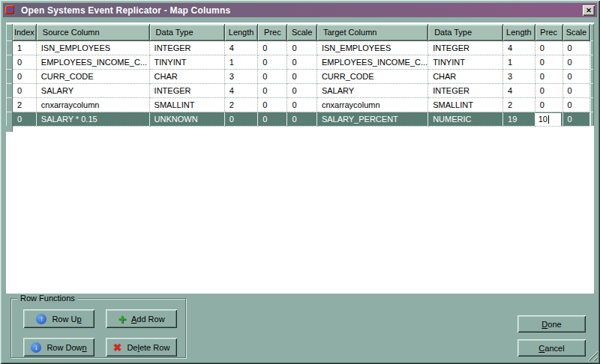  What do you see at coordinates (372, 32) in the screenshot?
I see `column-header: Target Column` at bounding box center [372, 32].